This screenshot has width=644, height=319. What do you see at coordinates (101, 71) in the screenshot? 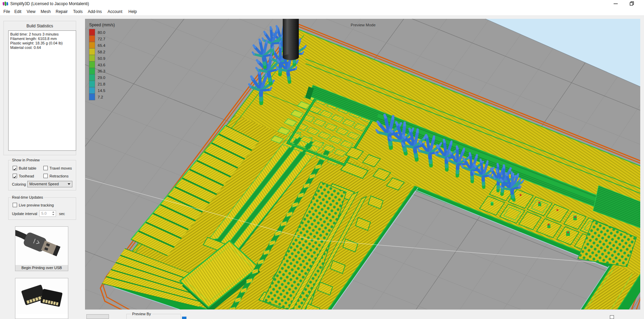
I see `svg-text: 36.3` at bounding box center [101, 71].